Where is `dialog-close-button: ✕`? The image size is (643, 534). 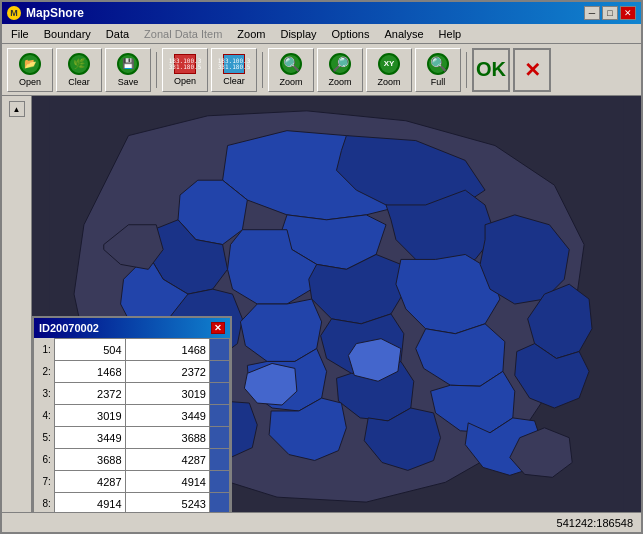 dialog-close-button: ✕ is located at coordinates (218, 328).